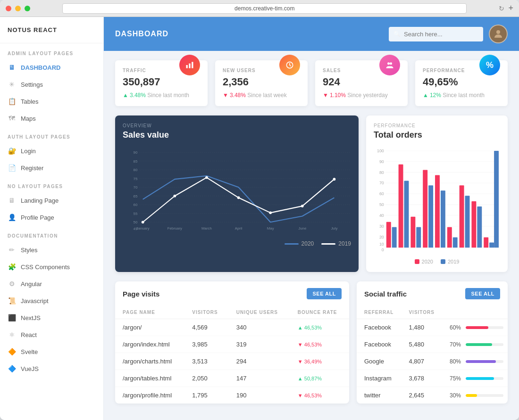  What do you see at coordinates (136, 161) in the screenshot?
I see `svg-text: 85` at bounding box center [136, 161].